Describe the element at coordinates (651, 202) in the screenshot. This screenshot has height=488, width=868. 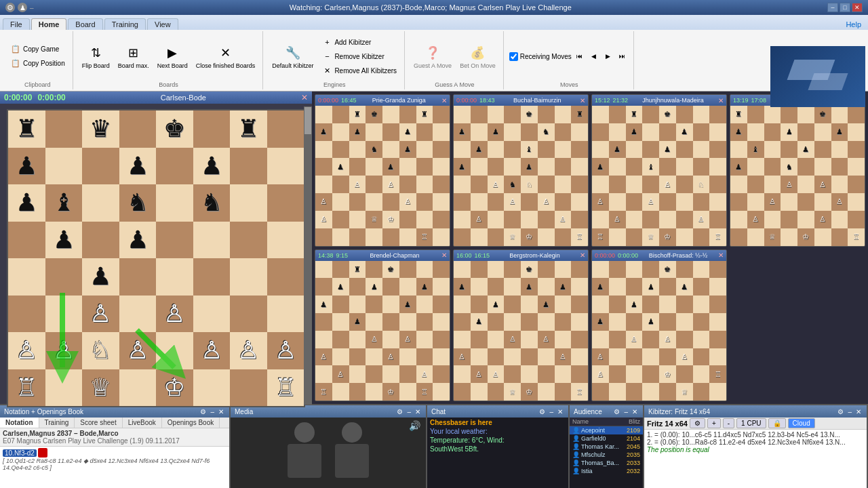
I see `mini-square-5-3: ♙` at that location.